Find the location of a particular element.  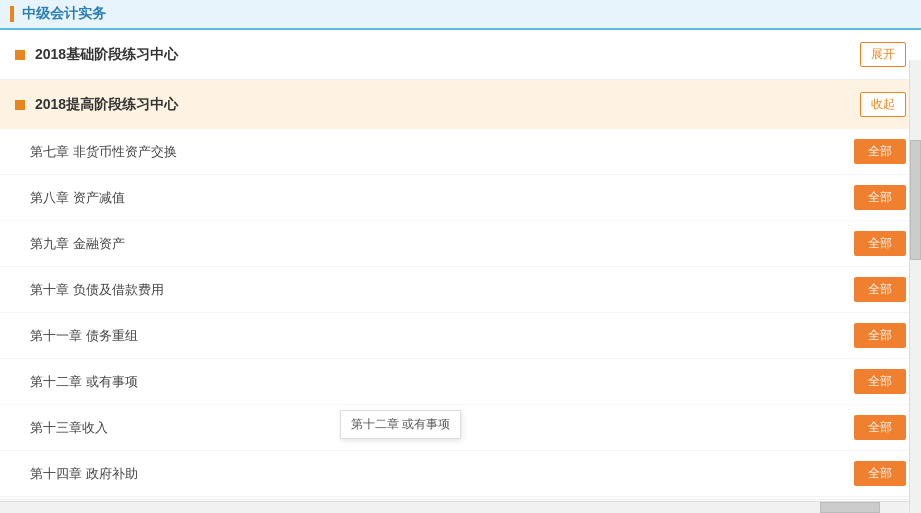

horizontal-scrollbar-thumb is located at coordinates (850, 508).